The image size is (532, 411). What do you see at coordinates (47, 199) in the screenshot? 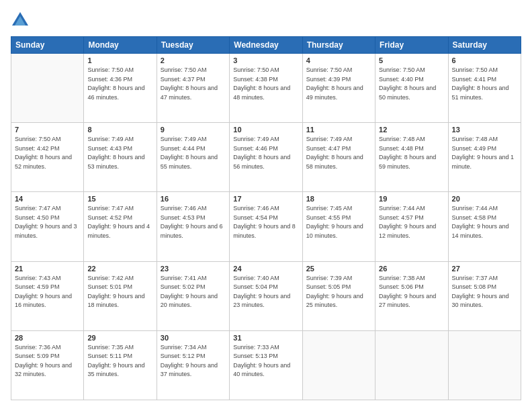
I see `day-number: 14` at bounding box center [47, 199].